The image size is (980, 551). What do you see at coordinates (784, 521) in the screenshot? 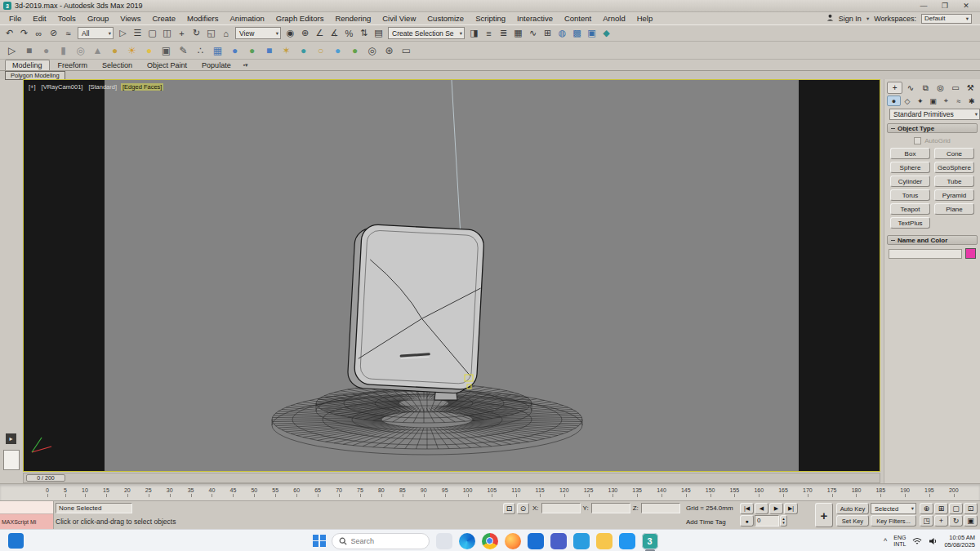
I see `frame-spinner: ▴ ▾` at bounding box center [784, 521].